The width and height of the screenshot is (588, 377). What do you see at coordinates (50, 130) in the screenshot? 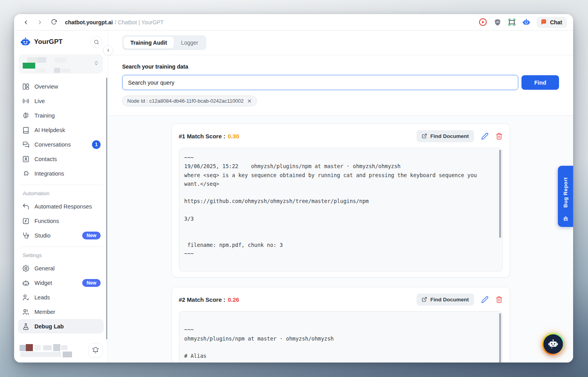
I see `sidebar-item-label: AI Helpdesk` at bounding box center [50, 130].